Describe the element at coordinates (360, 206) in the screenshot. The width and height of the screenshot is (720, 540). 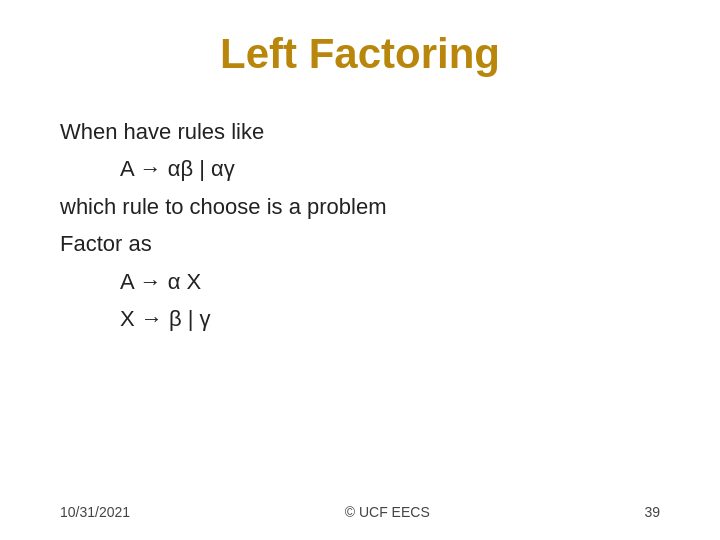
I see `content-line-3: which rule to choose is a problem` at that location.